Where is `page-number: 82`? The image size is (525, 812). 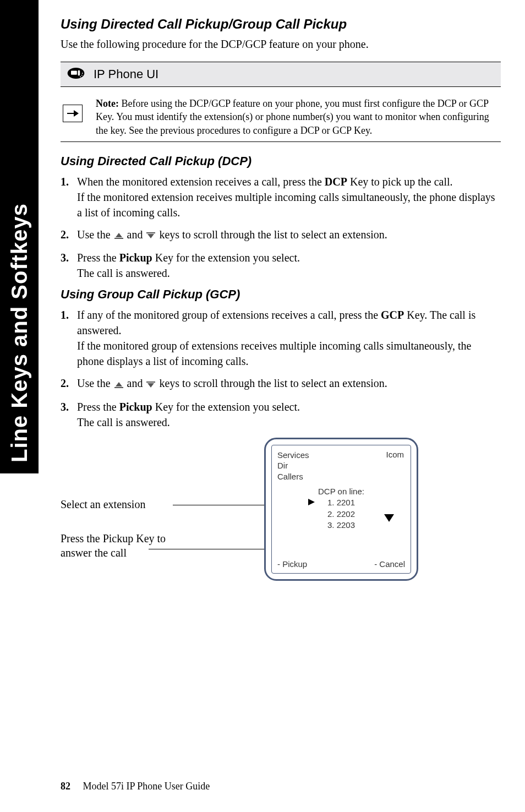 page-number: 82 is located at coordinates (65, 786).